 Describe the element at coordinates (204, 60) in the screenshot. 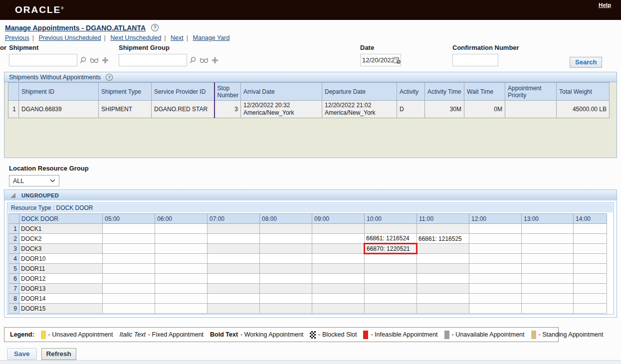

I see `shipment-group-finder-icon` at that location.